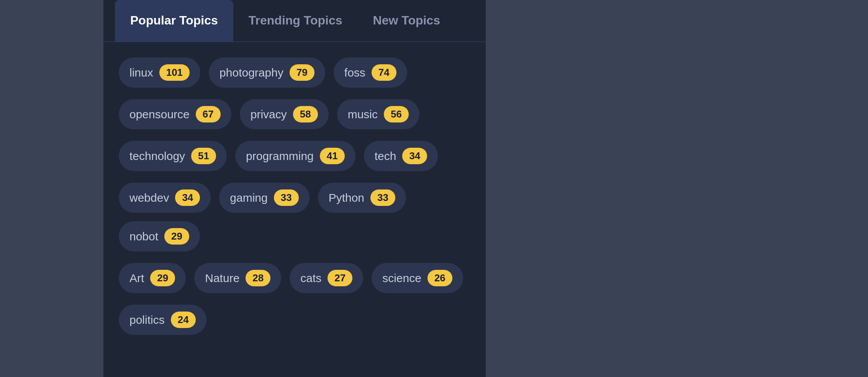  What do you see at coordinates (295, 114) in the screenshot?
I see `topics-row-1: opensource67privacy58music56` at bounding box center [295, 114].